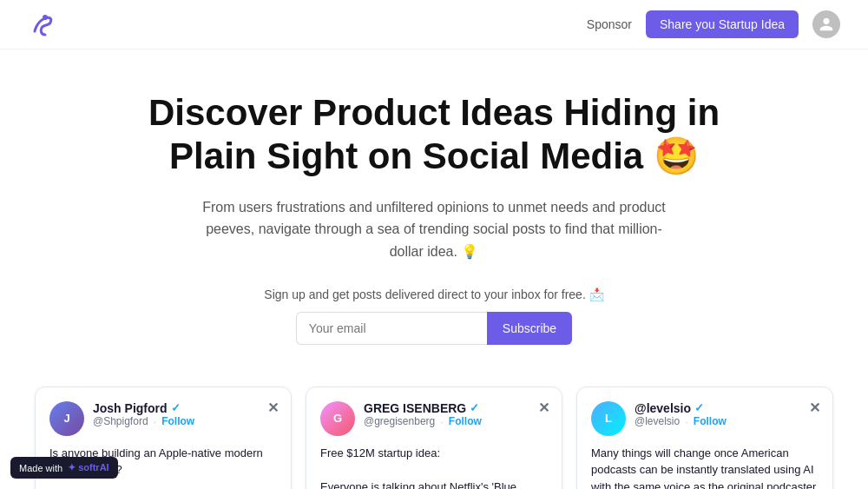  Describe the element at coordinates (710, 421) in the screenshot. I see `follow-button-3: Follow` at that location.